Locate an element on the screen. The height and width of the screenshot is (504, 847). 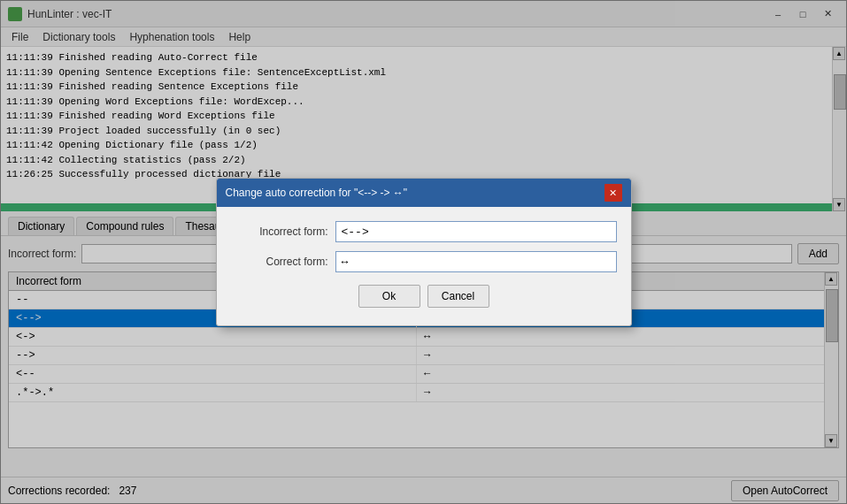
modal-buttons: Ok Cancel is located at coordinates (424, 298).